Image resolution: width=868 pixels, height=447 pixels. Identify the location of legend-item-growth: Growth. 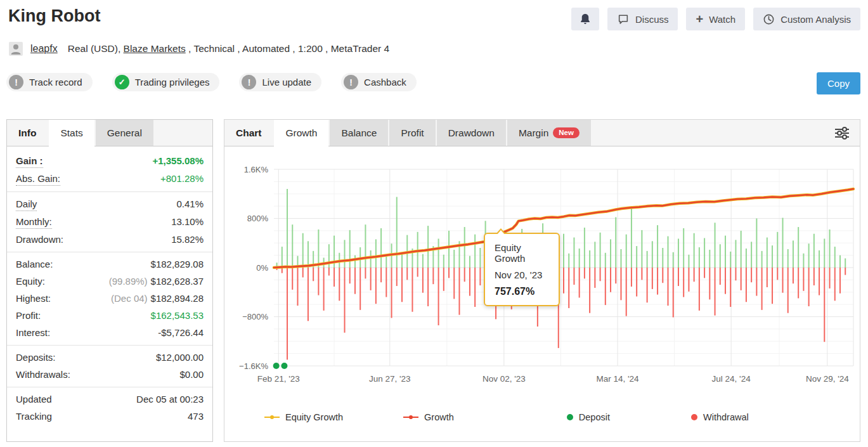
(429, 417).